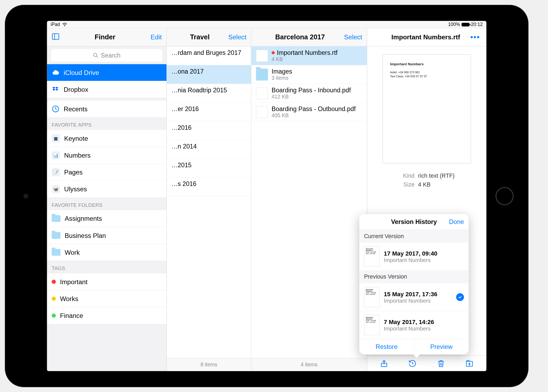  What do you see at coordinates (56, 89) in the screenshot?
I see `dropbox-icon` at bounding box center [56, 89].